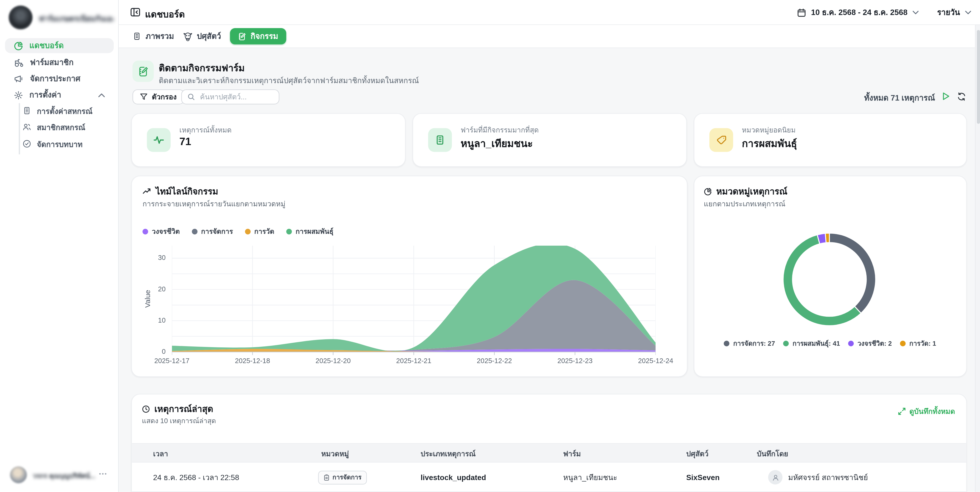 The width and height of the screenshot is (980, 492). I want to click on search-box, so click(231, 97).